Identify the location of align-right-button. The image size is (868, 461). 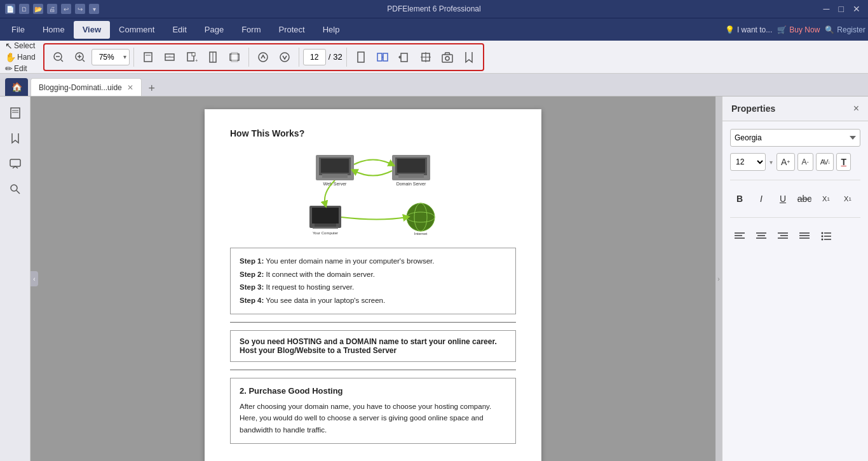
(783, 236).